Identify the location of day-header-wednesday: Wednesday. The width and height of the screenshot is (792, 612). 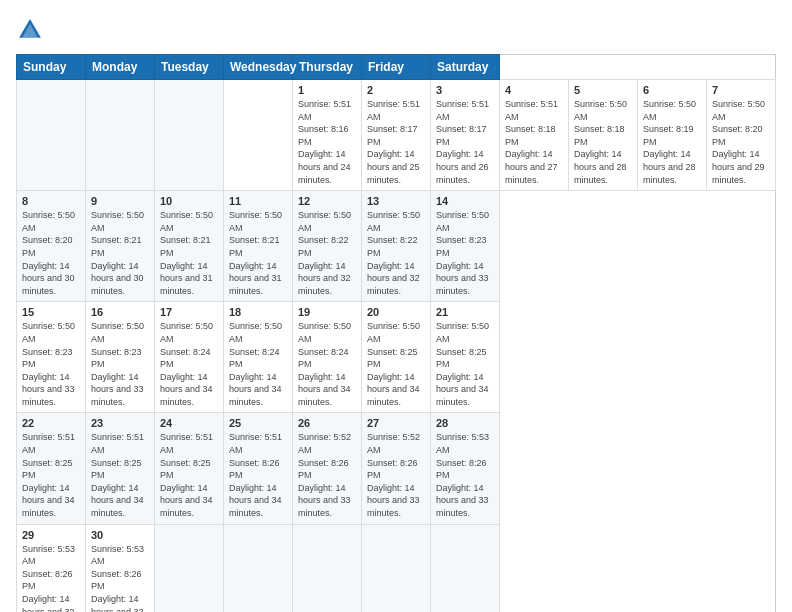
(258, 68).